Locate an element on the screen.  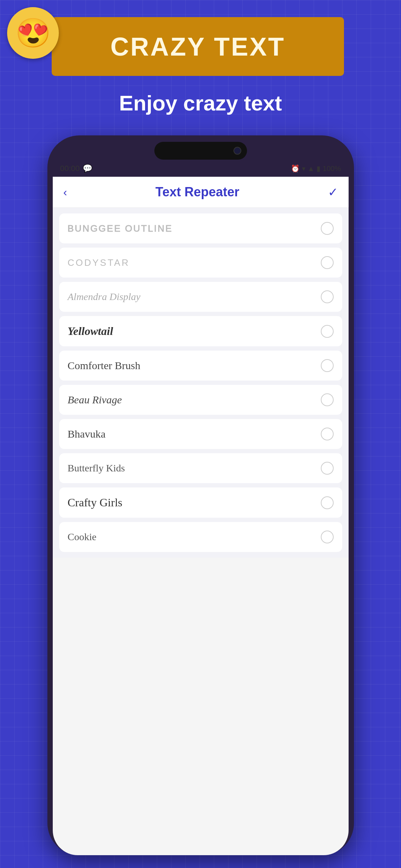
status-right: ⏰ ▾ ▲ ▮ 100% is located at coordinates (316, 169).